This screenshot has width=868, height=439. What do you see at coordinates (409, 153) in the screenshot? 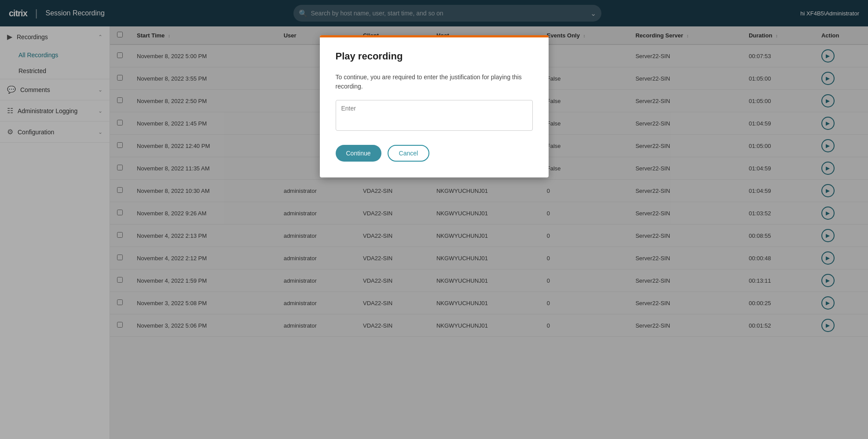
I see `cancel-button: Cancel` at bounding box center [409, 153].